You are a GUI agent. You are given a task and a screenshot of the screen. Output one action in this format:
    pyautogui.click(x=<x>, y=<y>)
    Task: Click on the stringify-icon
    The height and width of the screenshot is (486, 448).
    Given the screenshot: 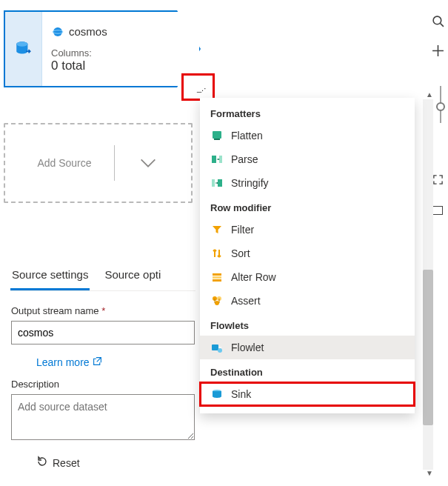 What is the action you would take?
    pyautogui.click(x=217, y=183)
    